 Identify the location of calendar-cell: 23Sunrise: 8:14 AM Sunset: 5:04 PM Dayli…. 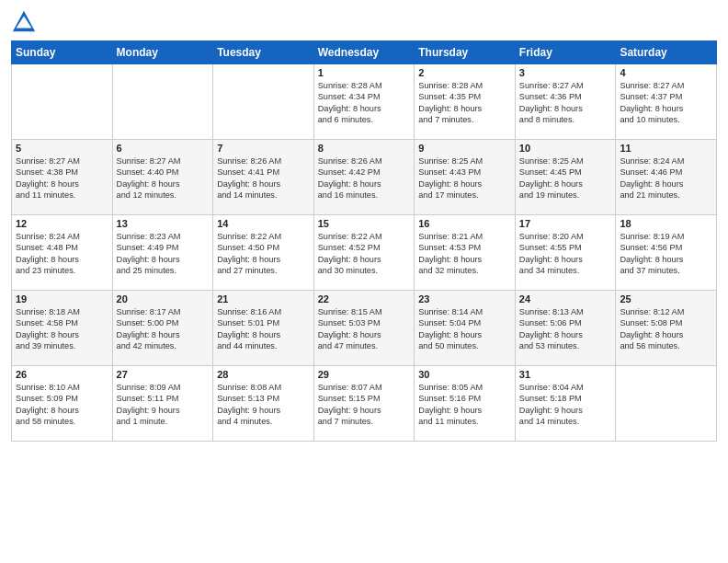
(465, 328).